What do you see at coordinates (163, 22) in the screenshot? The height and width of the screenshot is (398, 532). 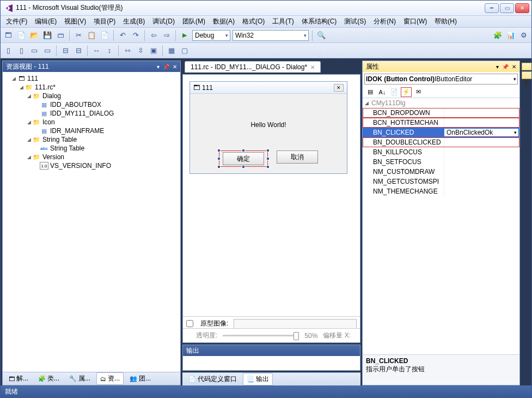 I see `menu-debug: 调试(D)` at bounding box center [163, 22].